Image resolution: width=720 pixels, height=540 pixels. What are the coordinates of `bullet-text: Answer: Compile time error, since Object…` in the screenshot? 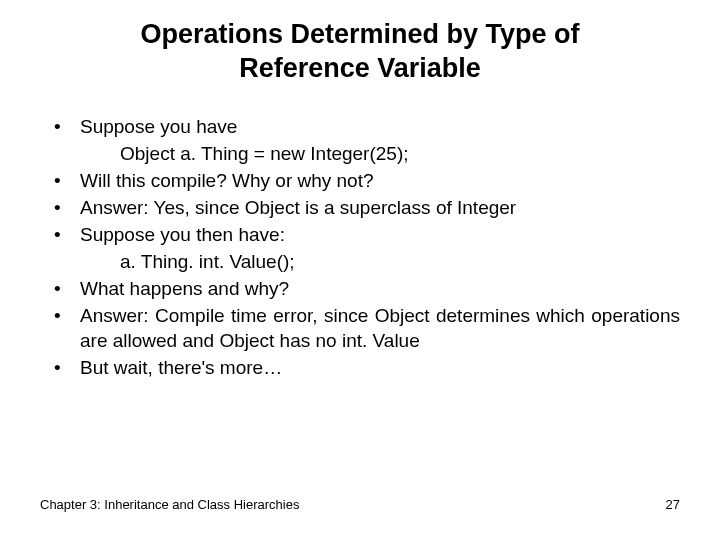 It's located at (380, 328).